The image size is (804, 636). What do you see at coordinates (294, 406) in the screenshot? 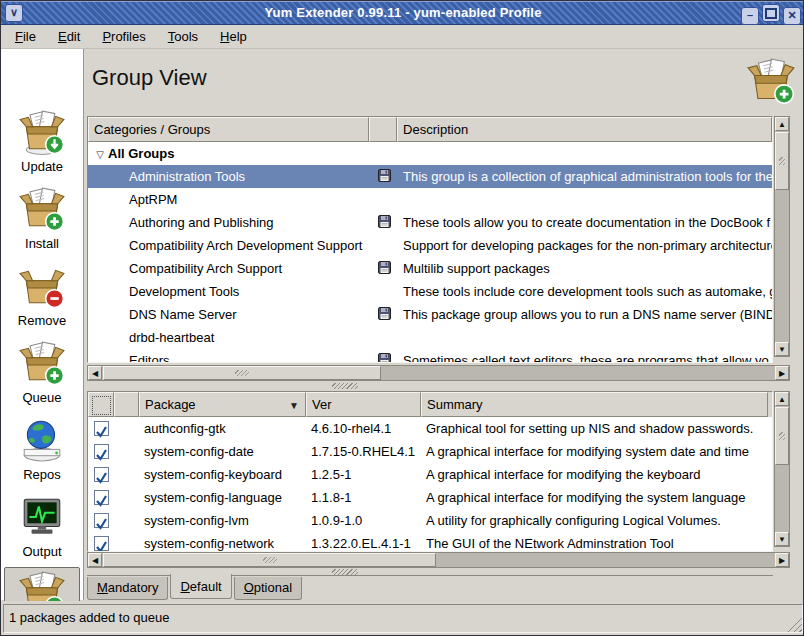
I see `sort-desc-icon: ▼` at bounding box center [294, 406].